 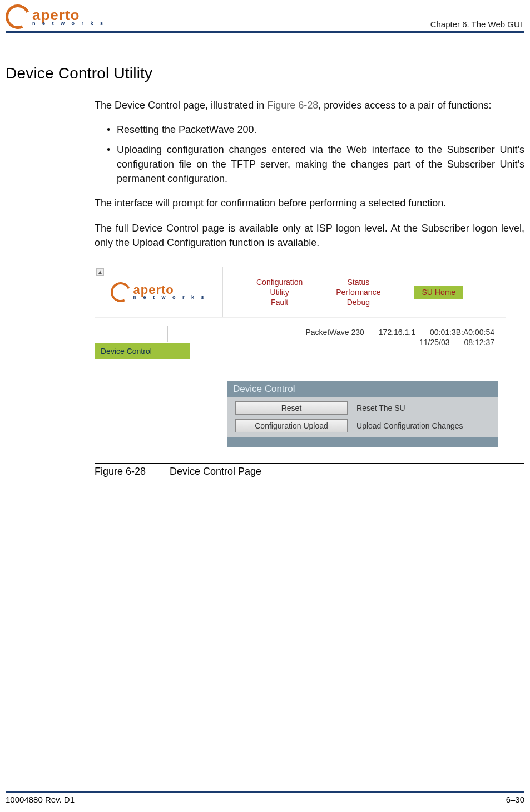 What do you see at coordinates (438, 292) in the screenshot?
I see `su-home-button: SU Home` at bounding box center [438, 292].